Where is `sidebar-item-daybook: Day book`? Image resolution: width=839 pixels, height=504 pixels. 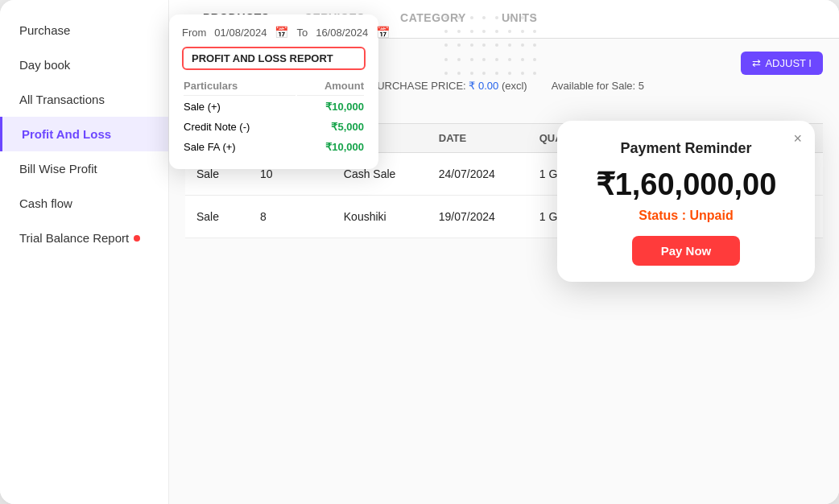
sidebar-item-daybook: Day book is located at coordinates (84, 64).